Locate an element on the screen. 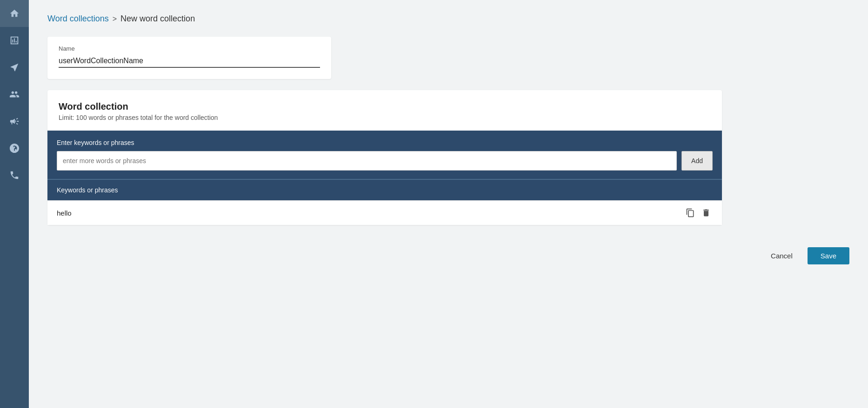 The width and height of the screenshot is (868, 408). add-button: Add is located at coordinates (697, 161).